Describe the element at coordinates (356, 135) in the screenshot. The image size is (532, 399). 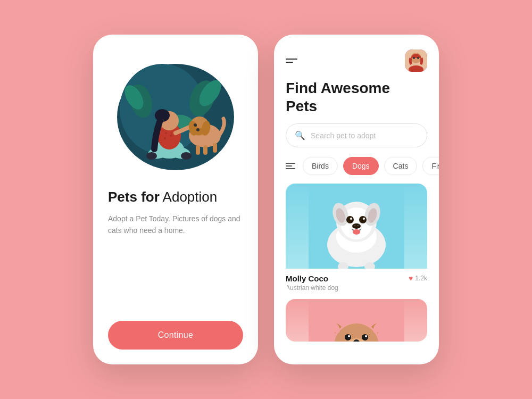
I see `search-bar: 🔍 Search pet to adopt` at that location.